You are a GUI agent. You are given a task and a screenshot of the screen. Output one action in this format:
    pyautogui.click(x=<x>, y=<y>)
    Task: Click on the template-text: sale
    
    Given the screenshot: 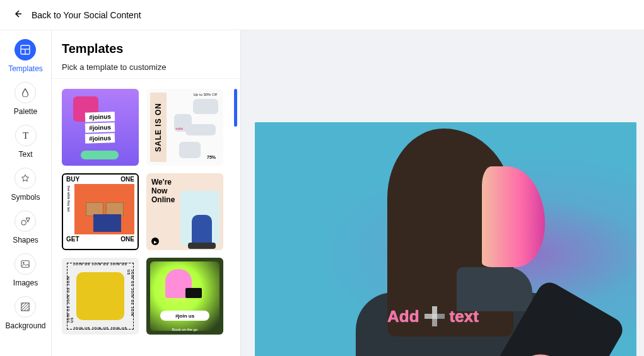 What is the action you would take?
    pyautogui.click(x=179, y=129)
    